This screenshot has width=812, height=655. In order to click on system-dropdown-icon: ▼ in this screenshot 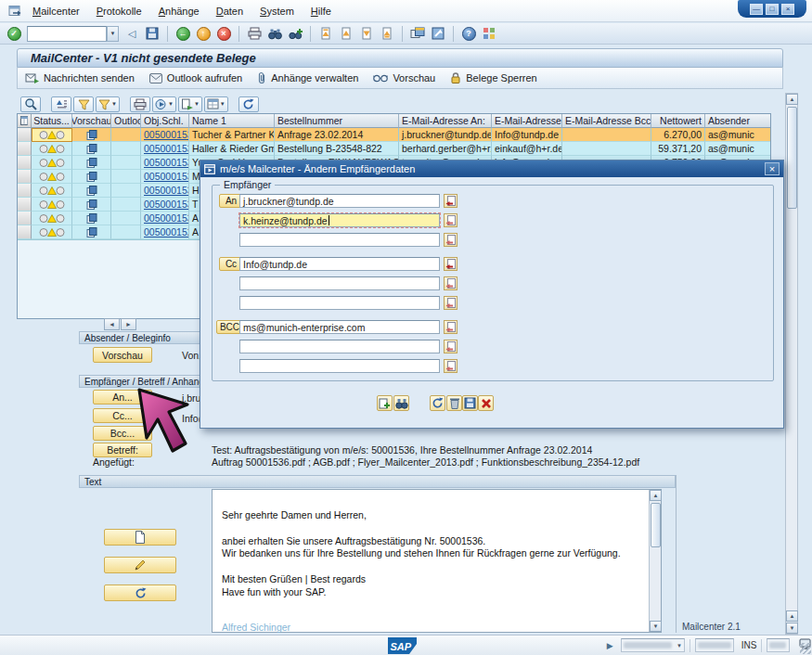, I will do `click(679, 646)`.